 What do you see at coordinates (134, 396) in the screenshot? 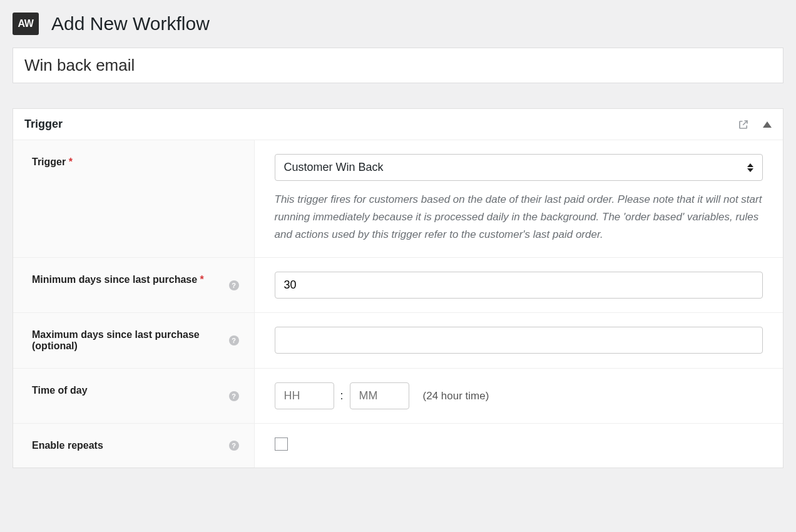
I see `time-of-day-label-cell: Time of day ?` at bounding box center [134, 396].